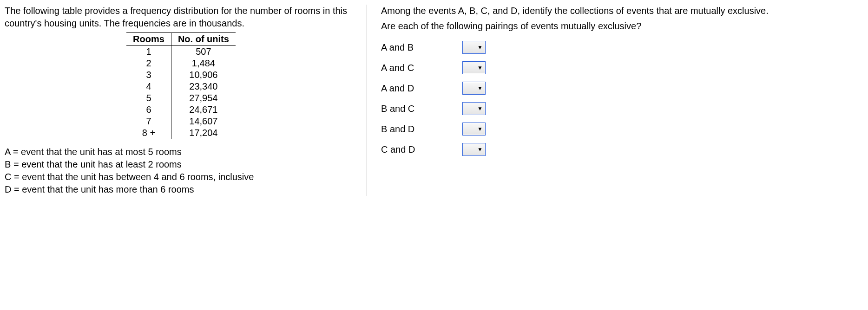 The height and width of the screenshot is (310, 868). What do you see at coordinates (474, 68) in the screenshot?
I see `dropdown-ac: ▼` at bounding box center [474, 68].